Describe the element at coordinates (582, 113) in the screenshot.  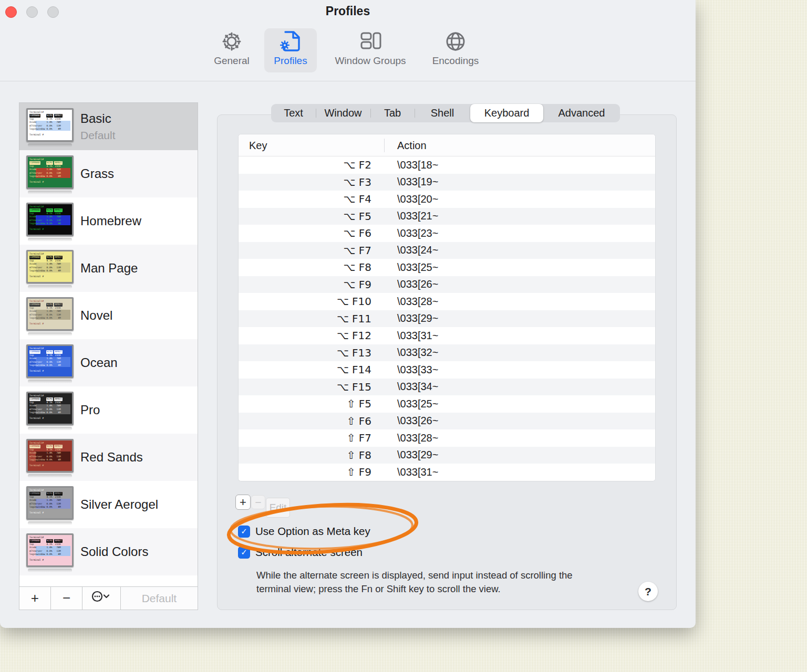
I see `tab-advanced: Advanced` at that location.